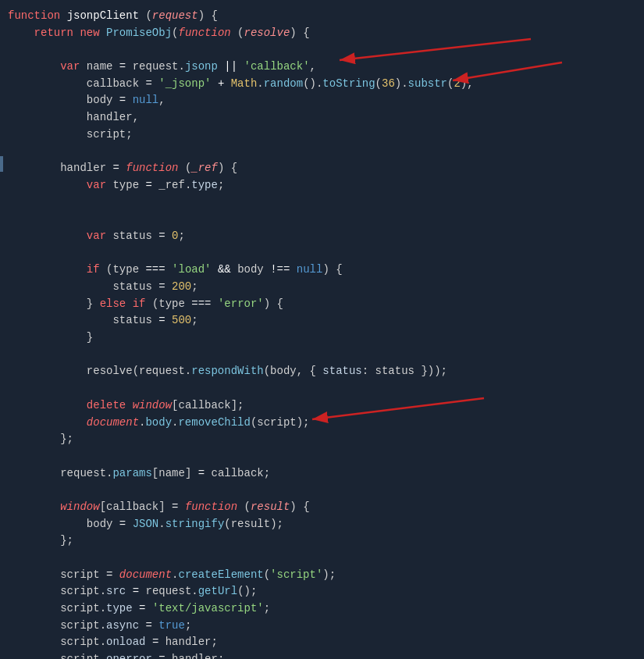 The width and height of the screenshot is (644, 659). I want to click on code-line-blank7, so click(322, 457).